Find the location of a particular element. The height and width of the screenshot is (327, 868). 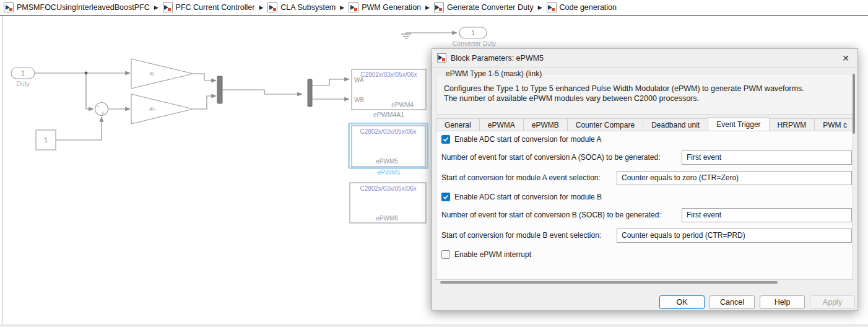

gain2-label: -K- is located at coordinates (152, 109).